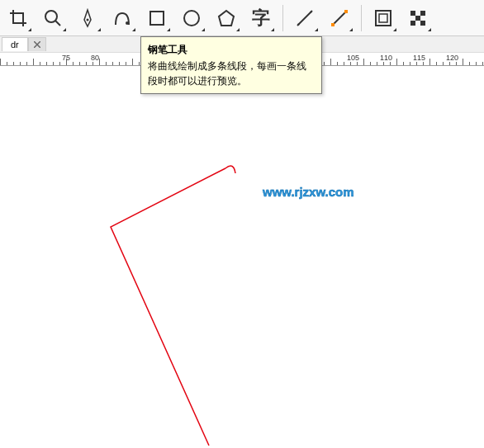 The image size is (484, 448). Describe the element at coordinates (88, 18) in the screenshot. I see `pen-tool` at that location.